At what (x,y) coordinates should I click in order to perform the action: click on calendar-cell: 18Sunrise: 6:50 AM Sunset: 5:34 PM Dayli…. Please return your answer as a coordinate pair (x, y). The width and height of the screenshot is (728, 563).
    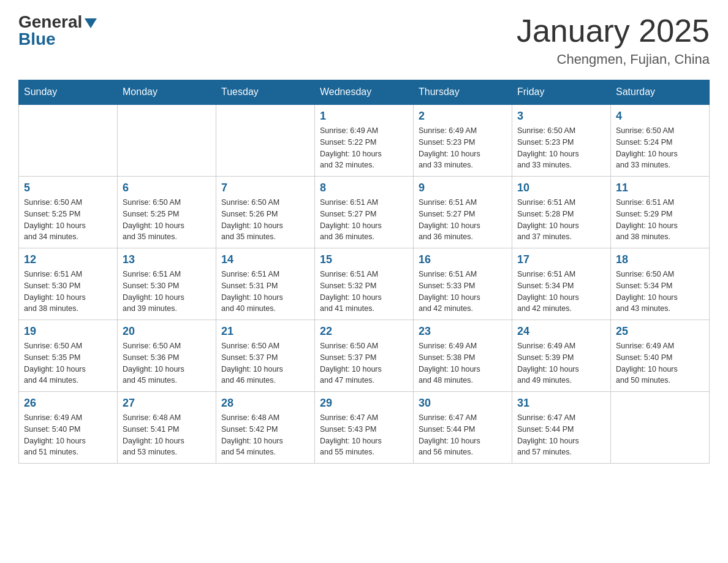
    Looking at the image, I should click on (661, 285).